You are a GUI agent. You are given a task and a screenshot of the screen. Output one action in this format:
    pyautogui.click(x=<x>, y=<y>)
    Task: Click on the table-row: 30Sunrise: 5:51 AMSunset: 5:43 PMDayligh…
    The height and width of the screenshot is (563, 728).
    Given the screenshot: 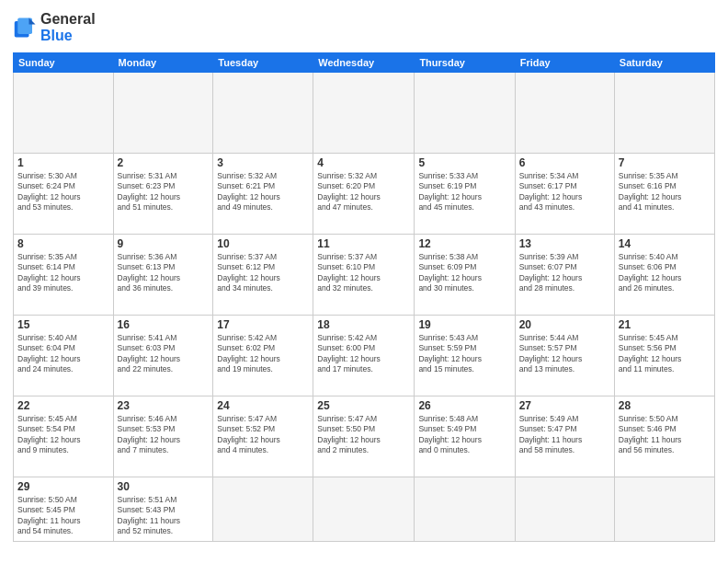 What is the action you would take?
    pyautogui.click(x=164, y=509)
    